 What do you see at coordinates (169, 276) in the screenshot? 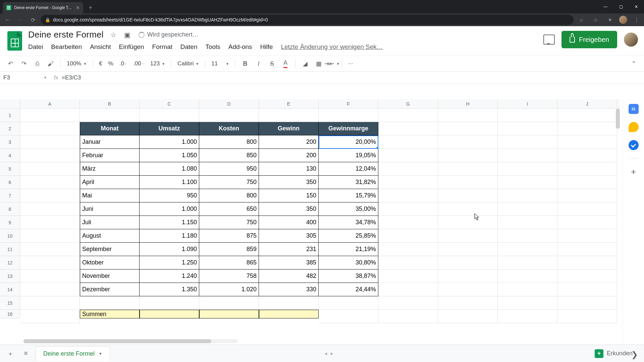
I see `cell: 1.240` at bounding box center [169, 276].